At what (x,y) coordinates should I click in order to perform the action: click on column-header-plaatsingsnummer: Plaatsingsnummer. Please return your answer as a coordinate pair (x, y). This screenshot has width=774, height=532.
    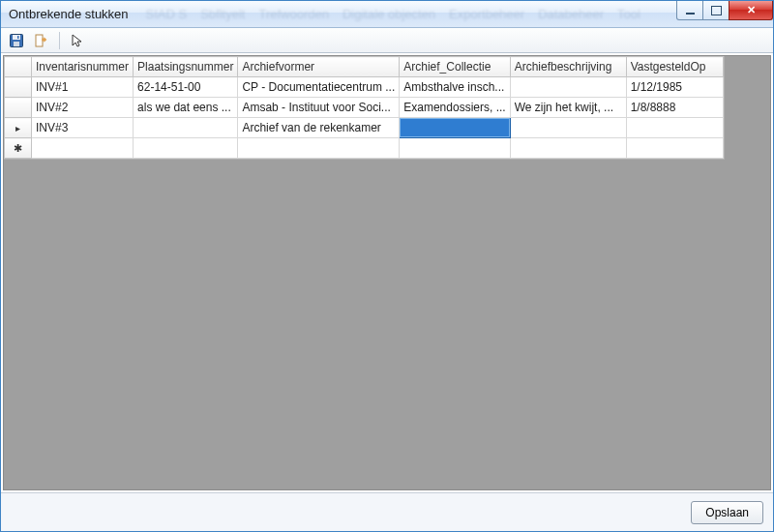
    Looking at the image, I should click on (186, 68).